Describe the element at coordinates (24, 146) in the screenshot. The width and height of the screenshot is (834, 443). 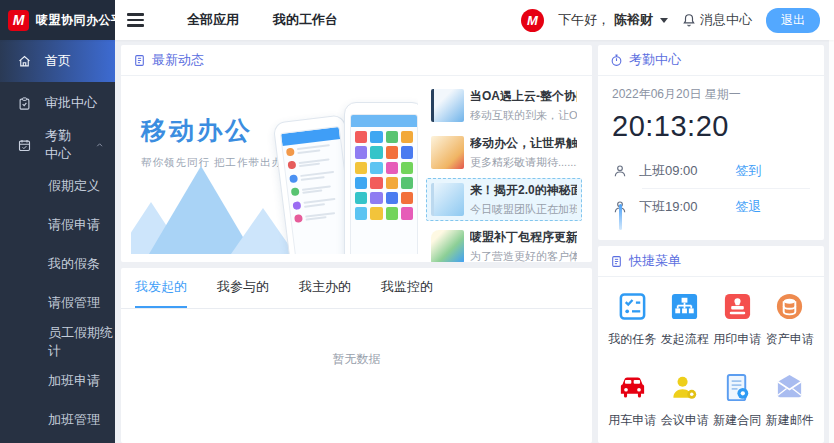
I see `calendar-icon` at that location.